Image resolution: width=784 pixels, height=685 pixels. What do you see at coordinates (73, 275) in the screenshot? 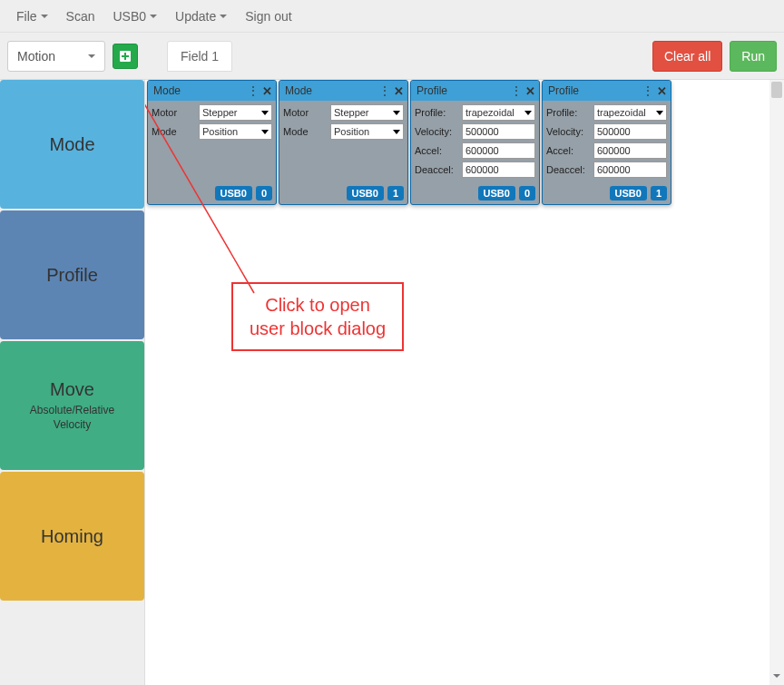
I see `sidebar-item-profile: Profile` at bounding box center [73, 275].